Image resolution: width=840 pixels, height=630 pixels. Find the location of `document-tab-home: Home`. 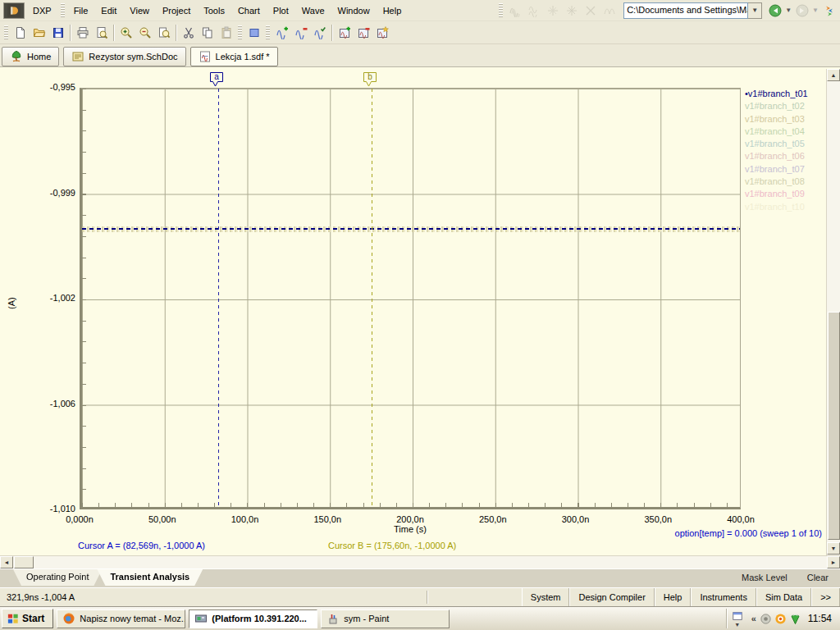

document-tab-home: Home is located at coordinates (30, 57).